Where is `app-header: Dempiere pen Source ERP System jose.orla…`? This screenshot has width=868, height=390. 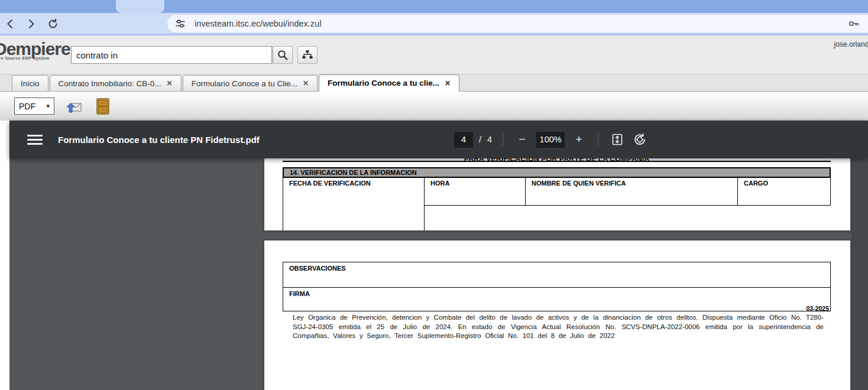 app-header: Dempiere pen Source ERP System jose.orla… is located at coordinates (434, 55).